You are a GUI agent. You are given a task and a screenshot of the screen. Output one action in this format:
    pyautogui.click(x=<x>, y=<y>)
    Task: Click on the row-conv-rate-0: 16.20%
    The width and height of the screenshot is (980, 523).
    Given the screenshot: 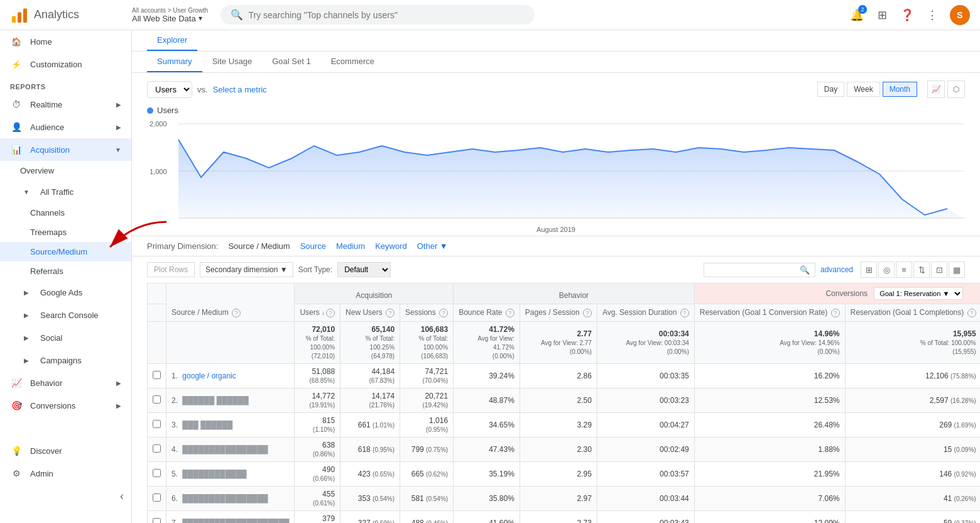 What is the action you would take?
    pyautogui.click(x=770, y=376)
    